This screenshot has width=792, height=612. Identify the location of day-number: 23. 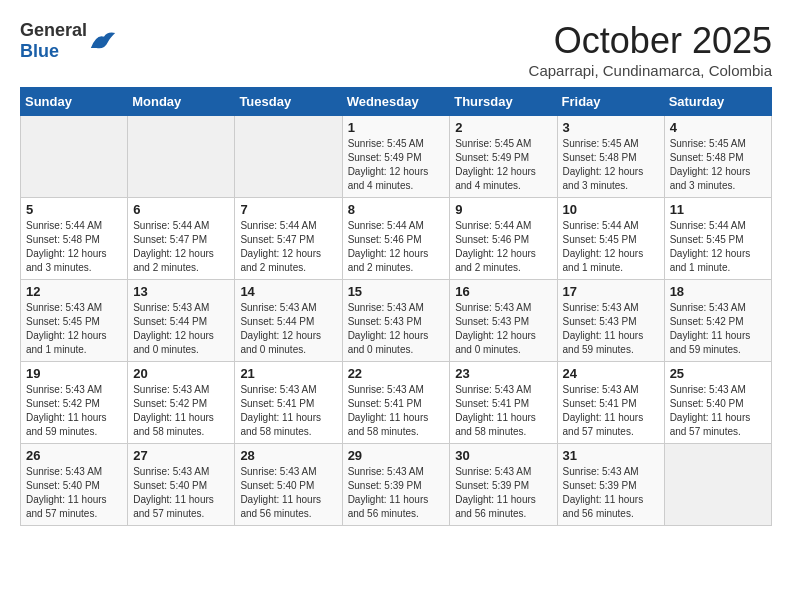
(503, 374).